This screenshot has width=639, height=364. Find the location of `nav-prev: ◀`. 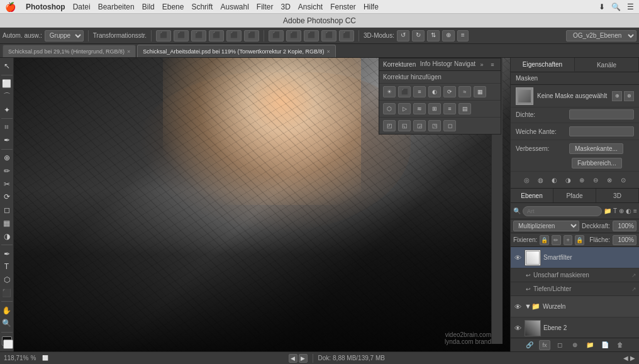

nav-prev: ◀ is located at coordinates (293, 358).